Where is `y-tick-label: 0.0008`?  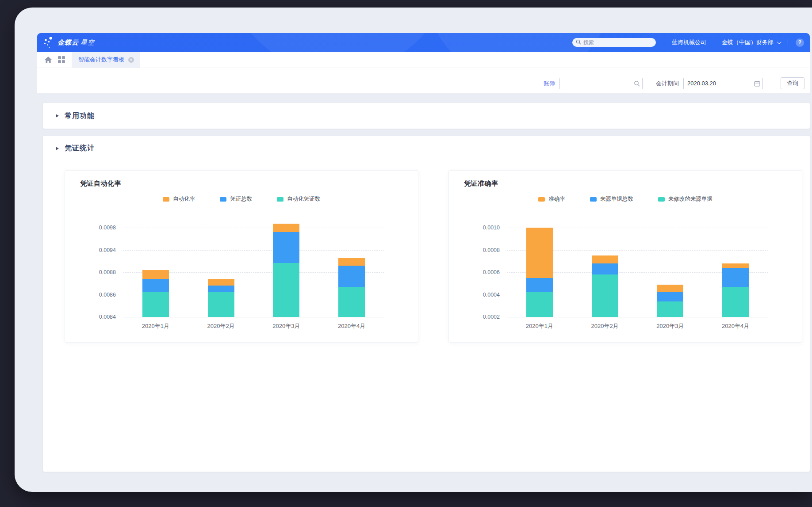 y-tick-label: 0.0008 is located at coordinates (491, 250).